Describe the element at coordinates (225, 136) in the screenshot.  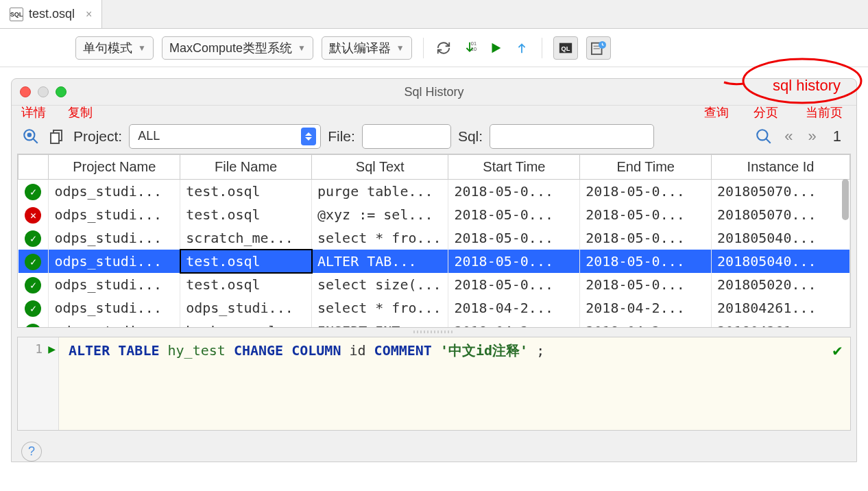
I see `project-select: ALL` at that location.